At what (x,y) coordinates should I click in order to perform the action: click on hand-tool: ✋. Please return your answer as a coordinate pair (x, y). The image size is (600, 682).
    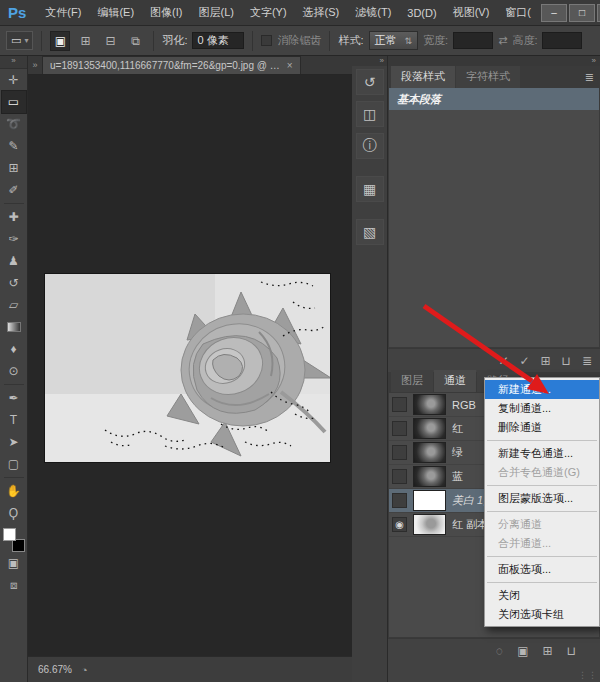
    Looking at the image, I should click on (14, 491).